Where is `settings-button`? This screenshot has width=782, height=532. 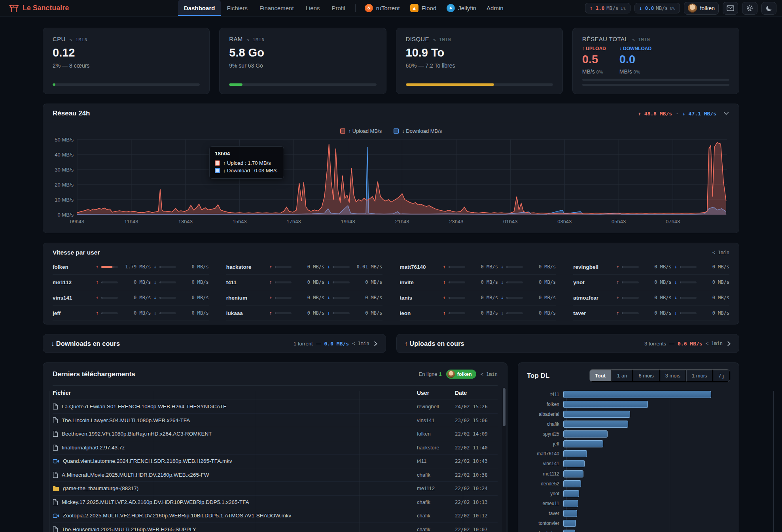 settings-button is located at coordinates (750, 8).